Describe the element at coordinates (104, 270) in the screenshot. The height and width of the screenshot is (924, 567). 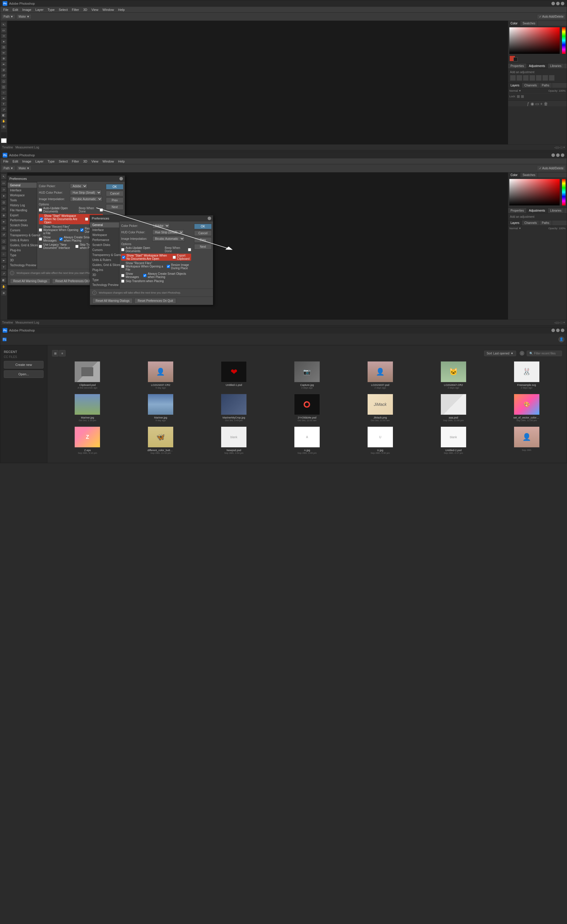
I see `pref-section-plugins-2: Plug-Ins` at that location.